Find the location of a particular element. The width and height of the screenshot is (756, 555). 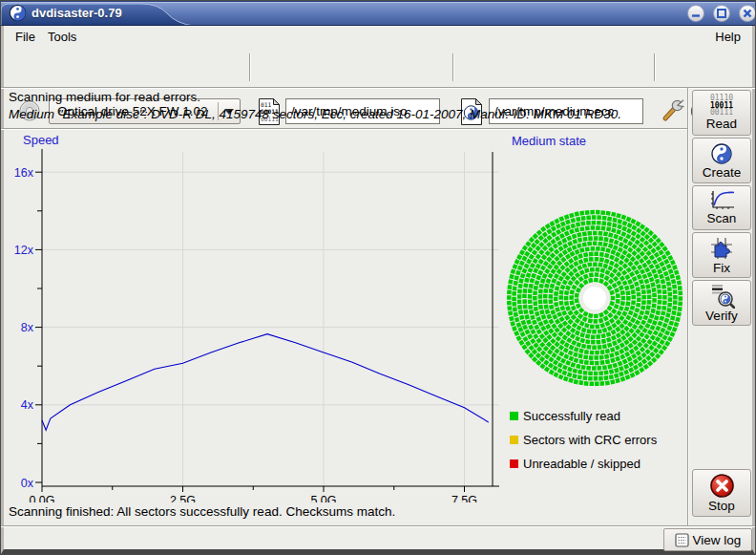

stop-button: Stop is located at coordinates (722, 493).